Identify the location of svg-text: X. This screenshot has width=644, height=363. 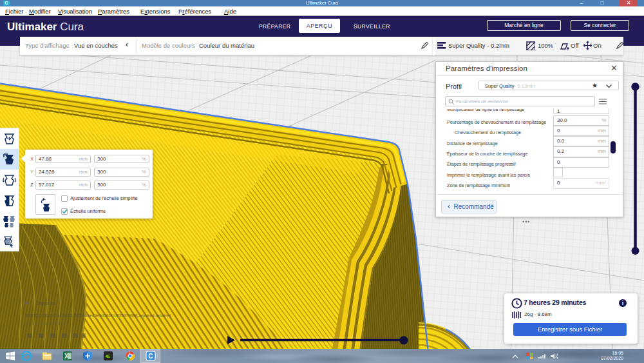
(67, 356).